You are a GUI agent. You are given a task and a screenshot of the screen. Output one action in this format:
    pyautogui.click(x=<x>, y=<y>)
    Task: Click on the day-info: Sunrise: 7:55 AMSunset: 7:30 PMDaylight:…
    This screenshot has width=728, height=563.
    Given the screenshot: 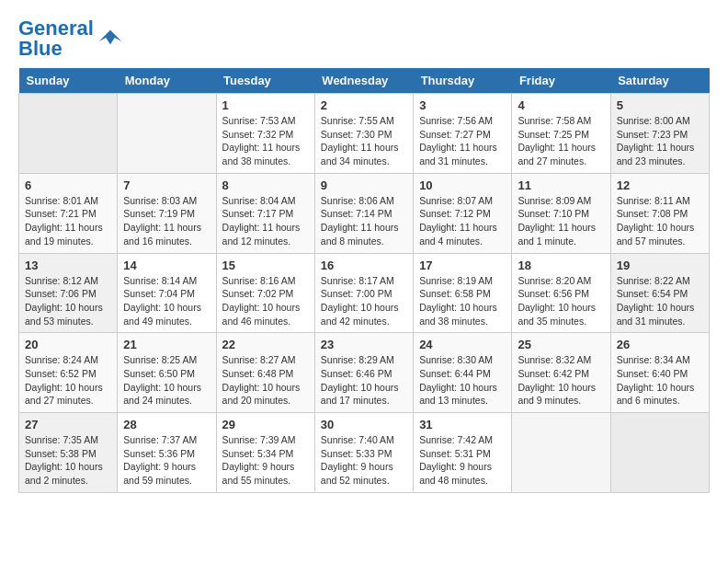 What is the action you would take?
    pyautogui.click(x=364, y=142)
    